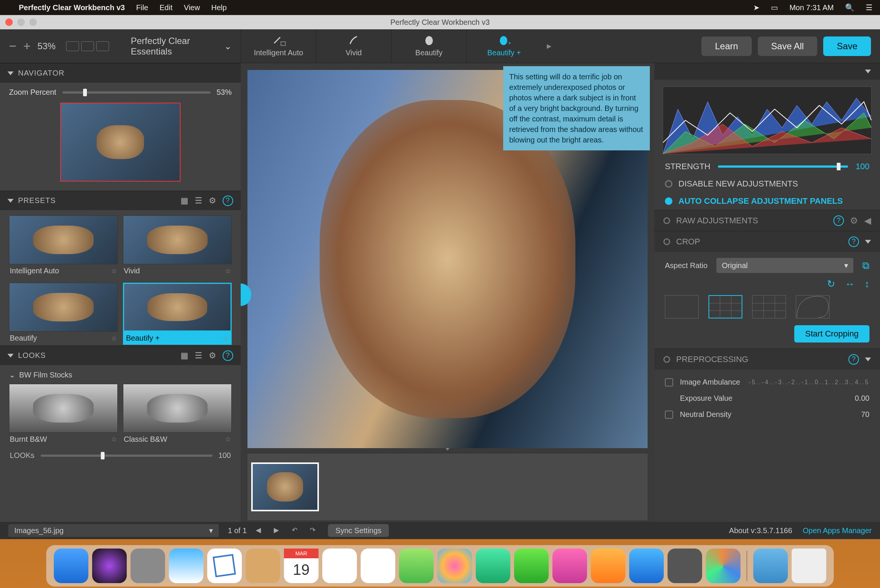  I want to click on preset-vivid: Vivid☆, so click(178, 247).